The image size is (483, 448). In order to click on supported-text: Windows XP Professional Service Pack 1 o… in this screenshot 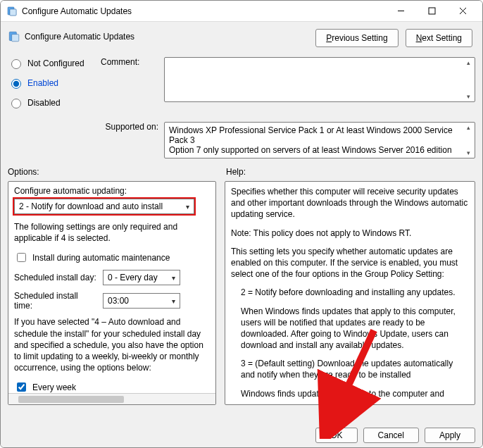, I will do `click(312, 140)`.